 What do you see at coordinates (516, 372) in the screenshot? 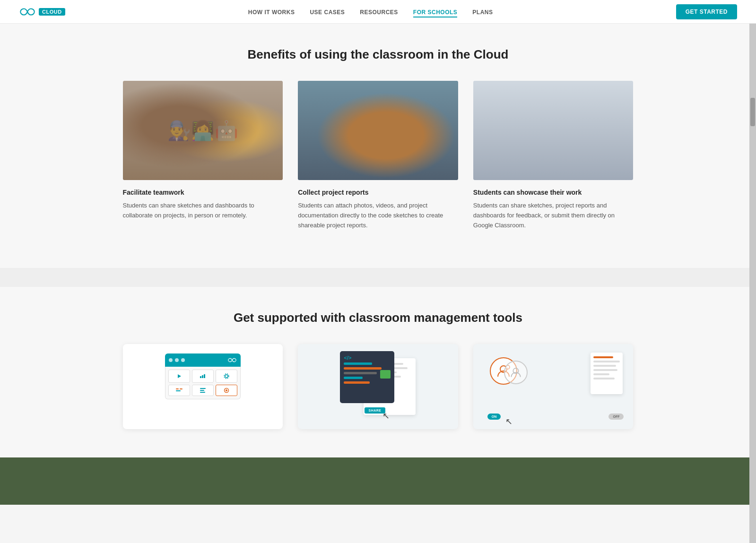
I see `student-profile-ghost` at bounding box center [516, 372].